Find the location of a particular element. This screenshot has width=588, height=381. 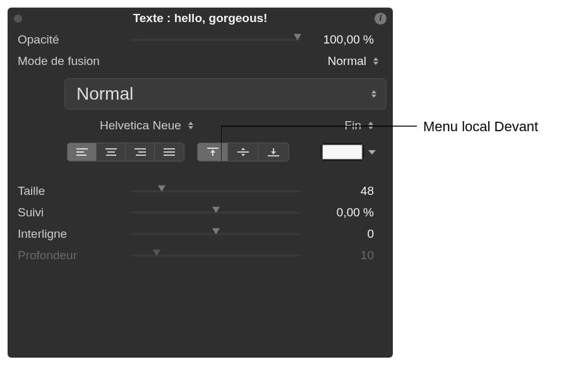

font-weight-dropdown: Fin is located at coordinates (359, 126).